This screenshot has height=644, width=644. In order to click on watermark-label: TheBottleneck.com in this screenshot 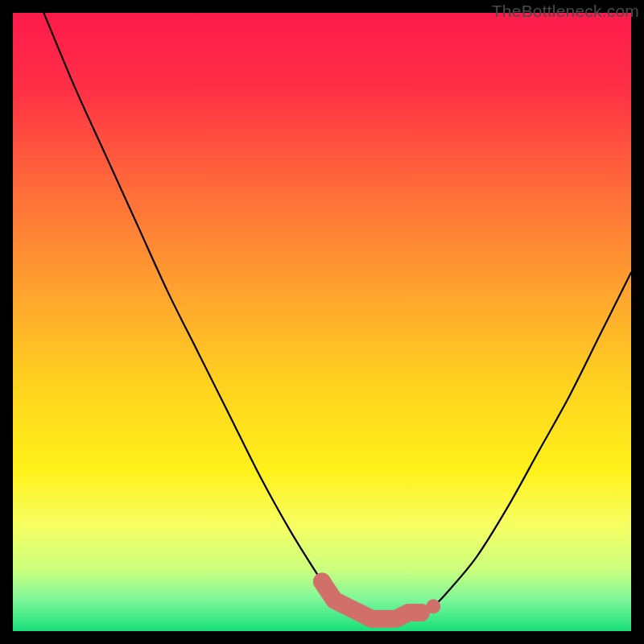, I will do `click(565, 11)`.